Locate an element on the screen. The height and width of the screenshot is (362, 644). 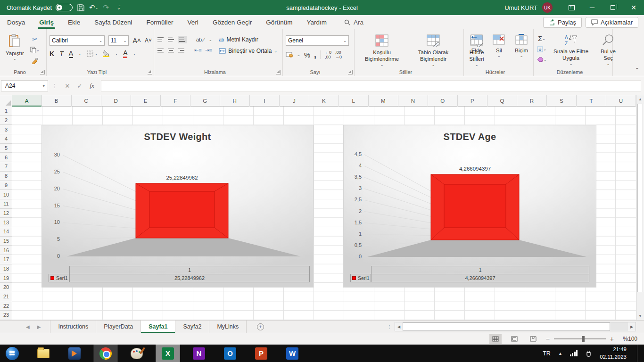
fill-color-dropdown-icon: ⌄ is located at coordinates (116, 54).